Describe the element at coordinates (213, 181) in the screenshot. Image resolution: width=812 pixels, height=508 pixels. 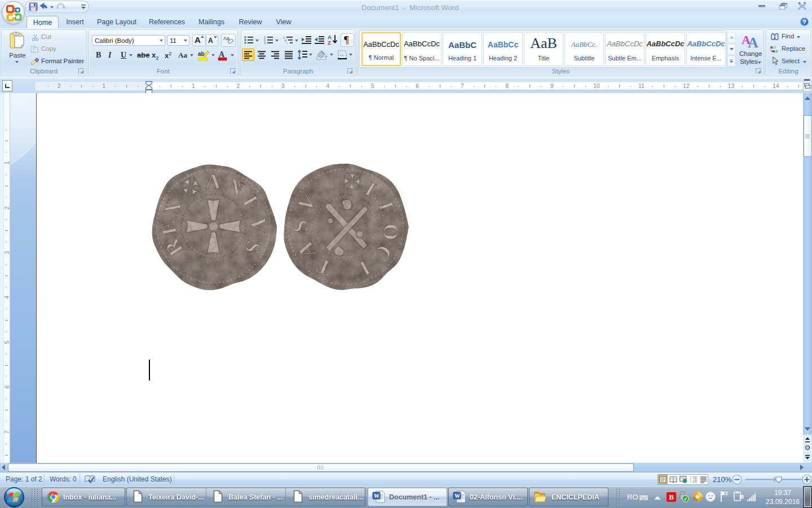
I see `svg-text: Λ` at that location.